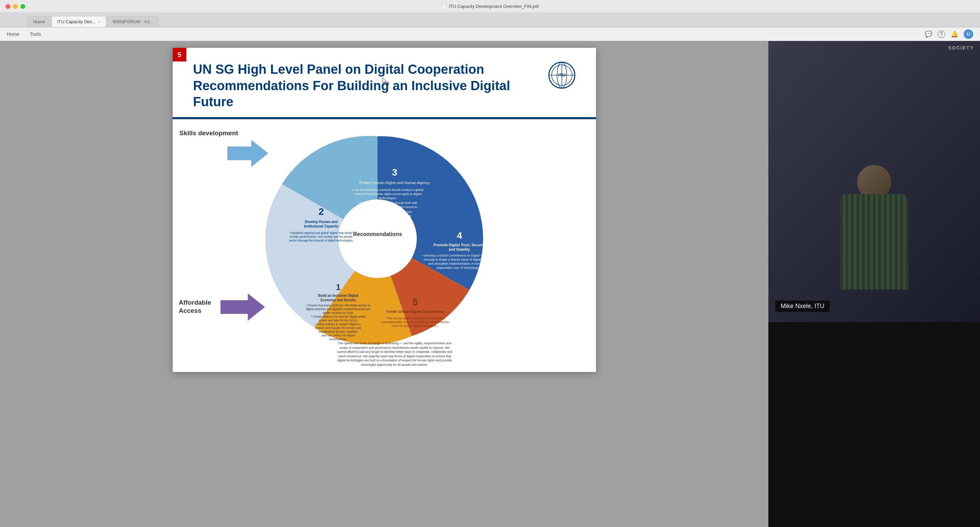  I want to click on tab-home: Home, so click(39, 21).